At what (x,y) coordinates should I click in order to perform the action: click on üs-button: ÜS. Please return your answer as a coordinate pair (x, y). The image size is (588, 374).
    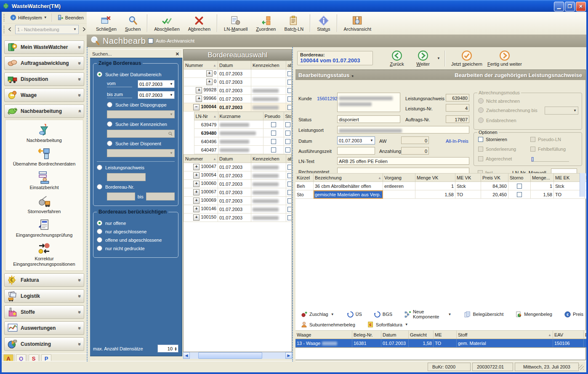
    Looking at the image, I should click on (354, 314).